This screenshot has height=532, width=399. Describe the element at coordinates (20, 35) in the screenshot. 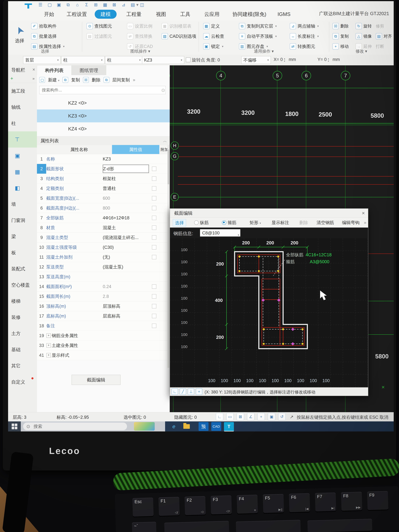

I see `select-tool-button: ➤ 选择` at that location.